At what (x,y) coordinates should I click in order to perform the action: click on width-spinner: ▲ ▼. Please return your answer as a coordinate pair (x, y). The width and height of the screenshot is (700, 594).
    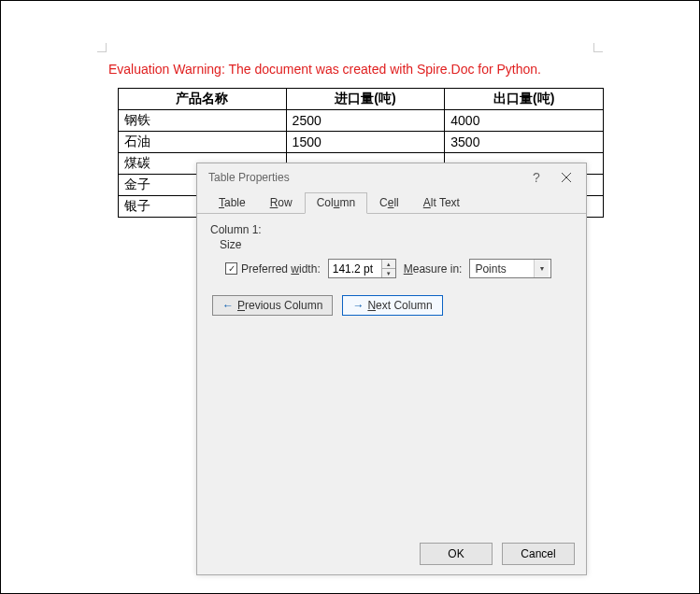
    Looking at the image, I should click on (389, 269).